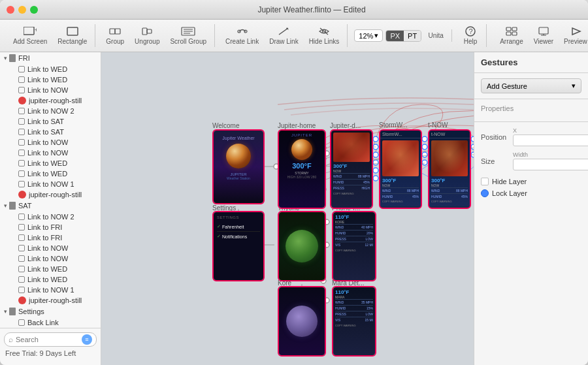 The height and width of the screenshot is (365, 588). What do you see at coordinates (72, 35) in the screenshot?
I see `add-shape-button: Rectangle` at bounding box center [72, 35].